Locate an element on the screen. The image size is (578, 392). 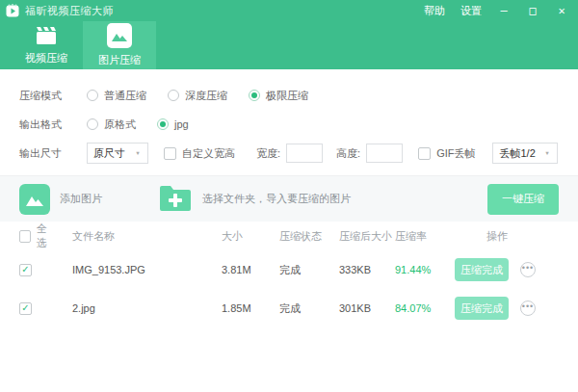
col-after-size: 压缩后大小 is located at coordinates (367, 237).